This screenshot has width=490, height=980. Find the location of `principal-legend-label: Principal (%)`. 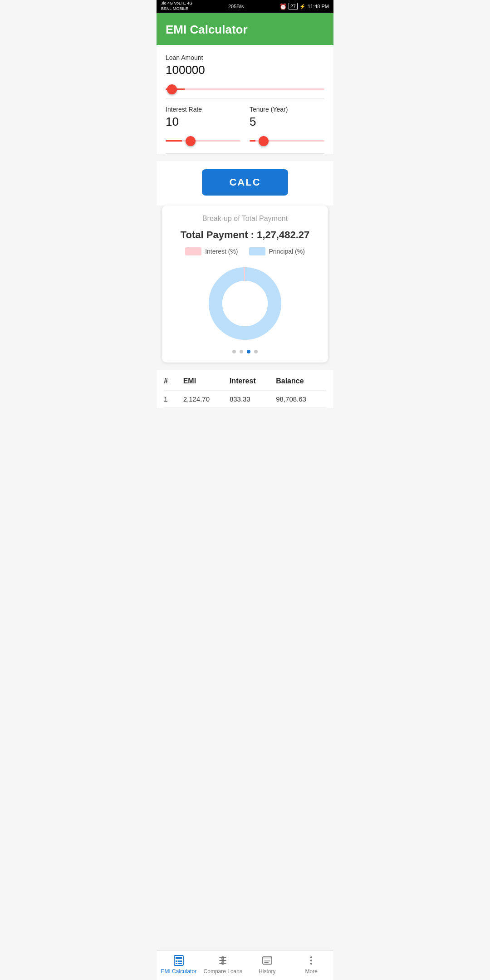

principal-legend-label: Principal (%) is located at coordinates (287, 251).